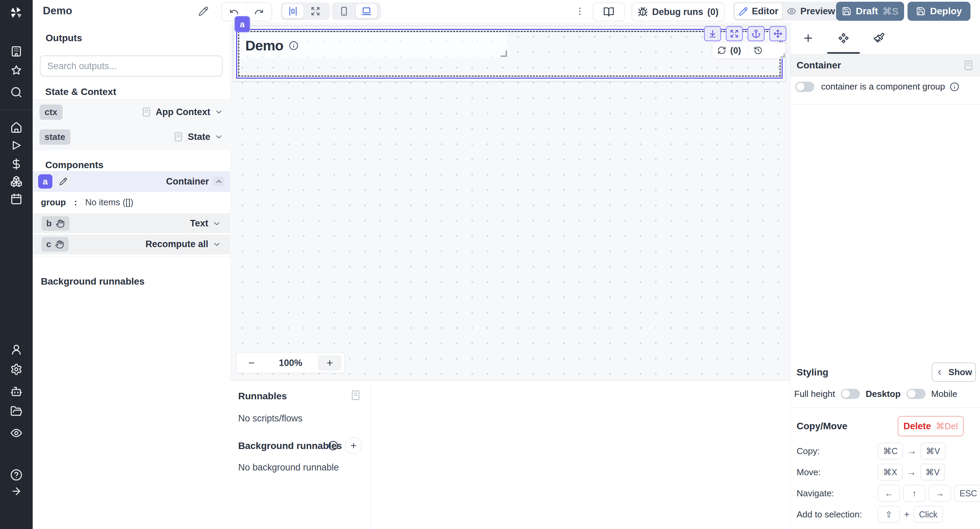  Describe the element at coordinates (204, 11) in the screenshot. I see `rename-app-button` at that location.